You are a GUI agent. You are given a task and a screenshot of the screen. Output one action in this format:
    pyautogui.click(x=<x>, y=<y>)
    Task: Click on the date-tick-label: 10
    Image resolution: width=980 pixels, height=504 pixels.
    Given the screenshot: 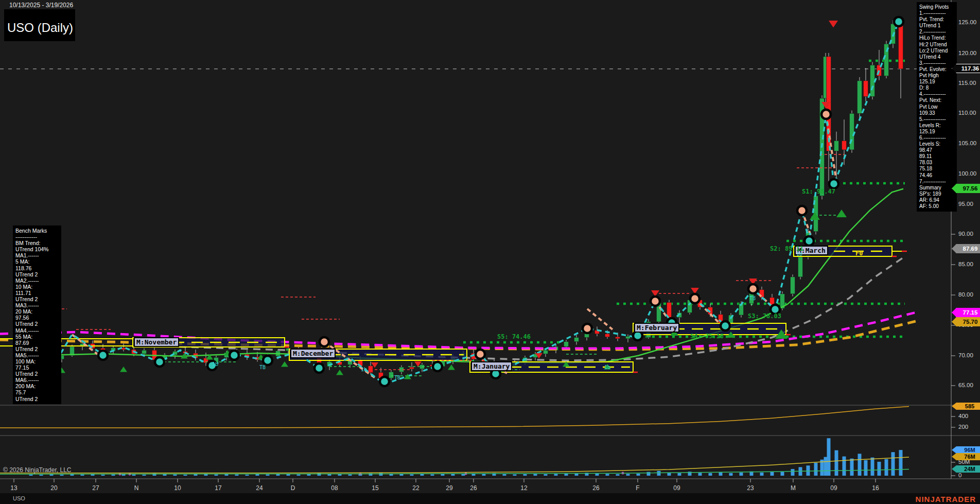 What is the action you would take?
    pyautogui.click(x=177, y=488)
    